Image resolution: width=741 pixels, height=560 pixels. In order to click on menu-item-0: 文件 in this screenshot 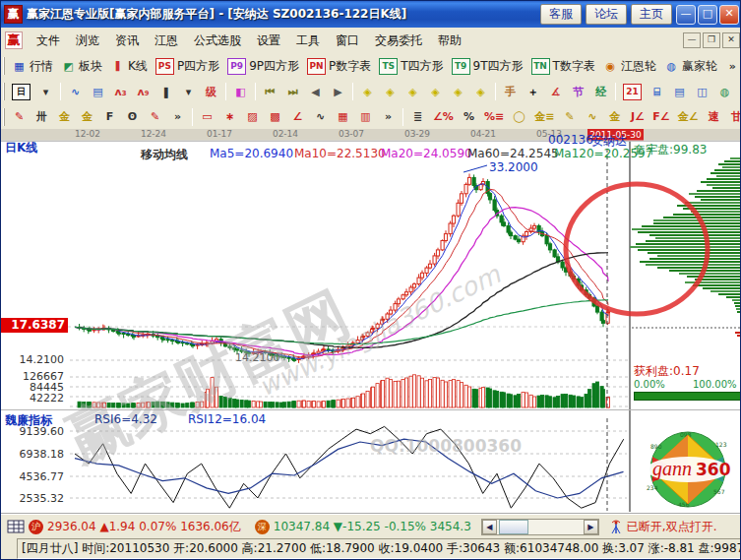, I will do `click(48, 41)`.